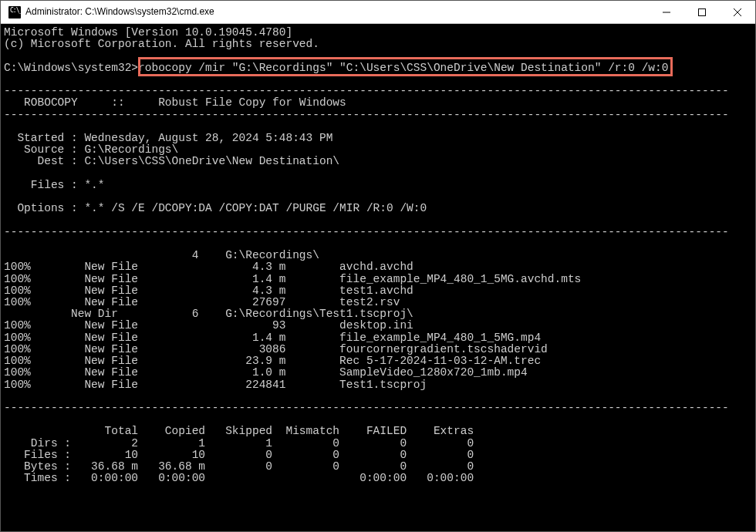  Describe the element at coordinates (667, 12) in the screenshot. I see `minimize-button` at that location.